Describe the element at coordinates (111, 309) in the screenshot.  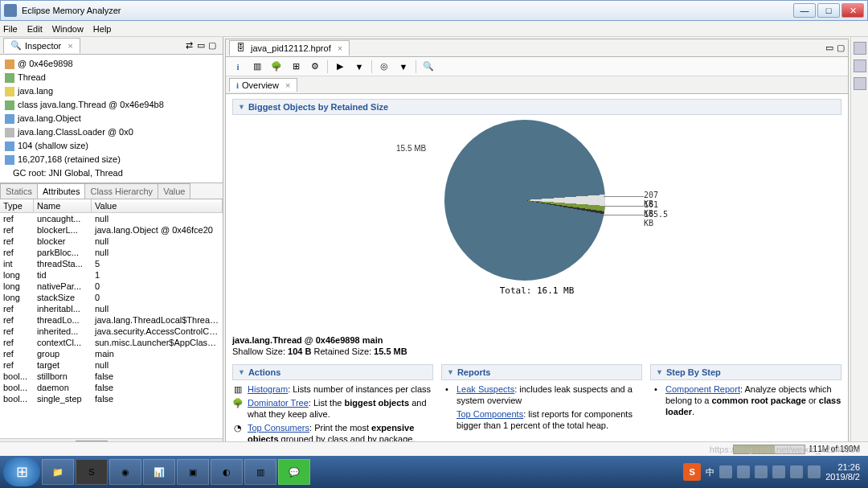
I see `table-row: refinheritabl...null` at that location.